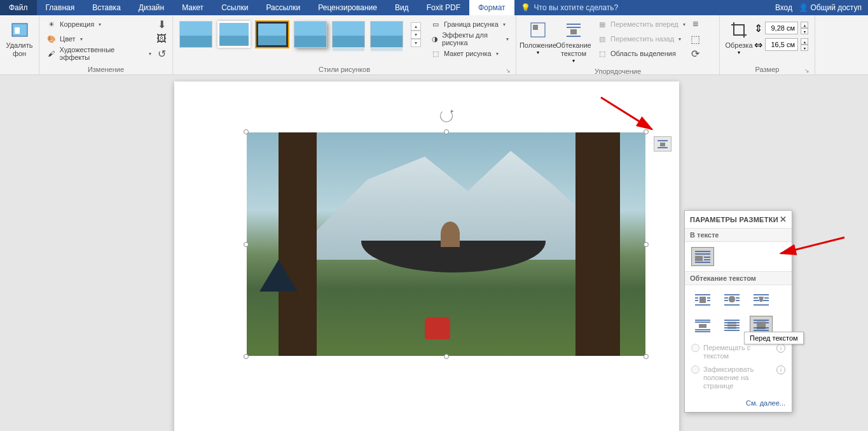  Describe the element at coordinates (538, 30) in the screenshot. I see `position-icon` at that location.